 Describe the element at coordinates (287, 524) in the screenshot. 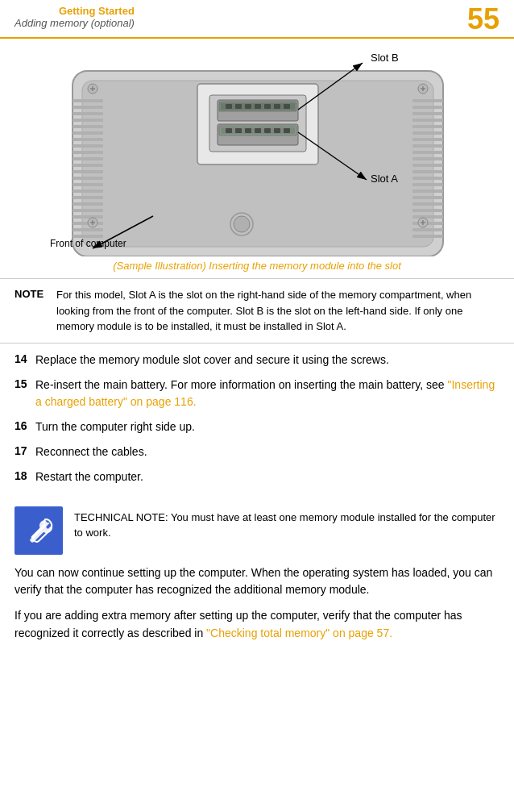

I see `tech-note-text: TECHNICAL NOTE: You must have at least o…` at that location.